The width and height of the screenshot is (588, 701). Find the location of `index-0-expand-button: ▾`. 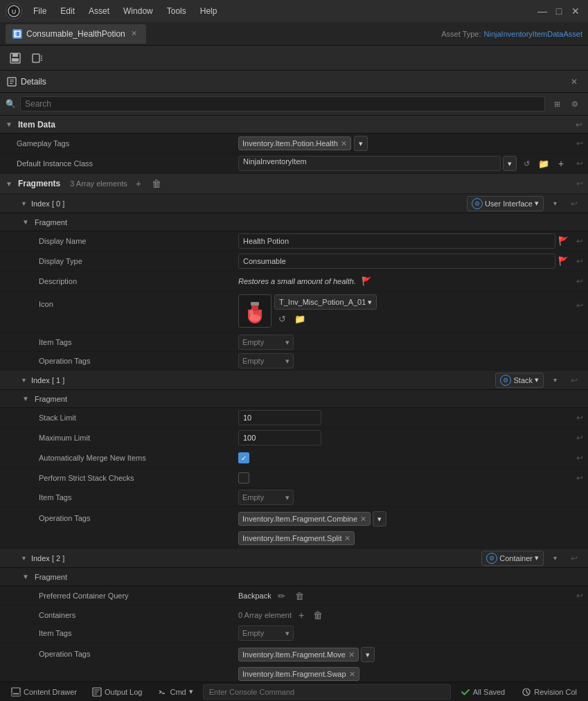

index-0-expand-button: ▾ is located at coordinates (555, 204).